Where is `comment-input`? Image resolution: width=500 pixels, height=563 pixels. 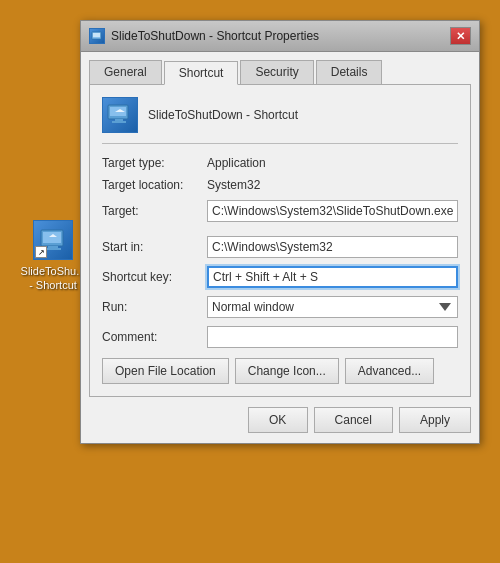 comment-input is located at coordinates (332, 337).